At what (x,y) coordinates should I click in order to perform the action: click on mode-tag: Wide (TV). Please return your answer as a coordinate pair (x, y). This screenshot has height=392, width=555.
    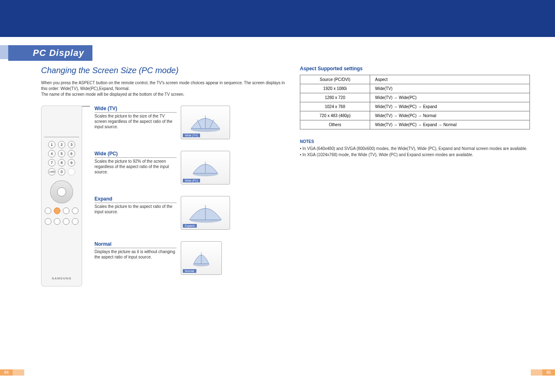
    Looking at the image, I should click on (191, 136).